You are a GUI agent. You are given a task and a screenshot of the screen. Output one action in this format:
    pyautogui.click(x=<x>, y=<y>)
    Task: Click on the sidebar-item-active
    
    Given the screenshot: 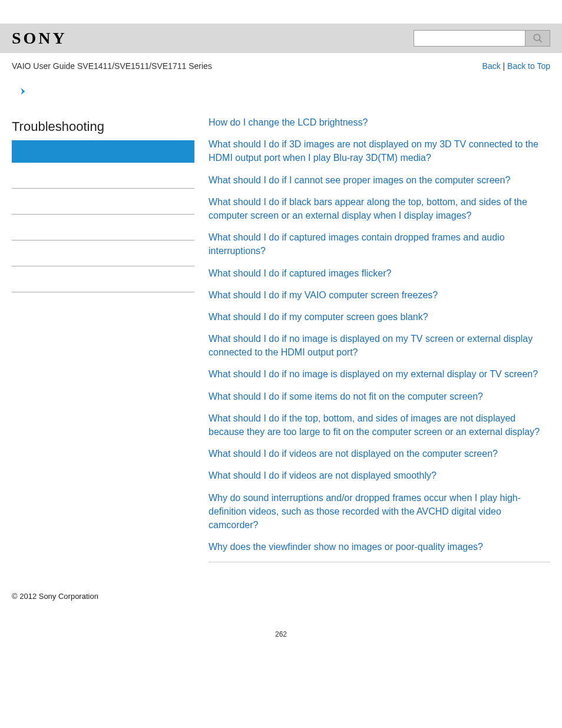 What is the action you would take?
    pyautogui.click(x=103, y=151)
    